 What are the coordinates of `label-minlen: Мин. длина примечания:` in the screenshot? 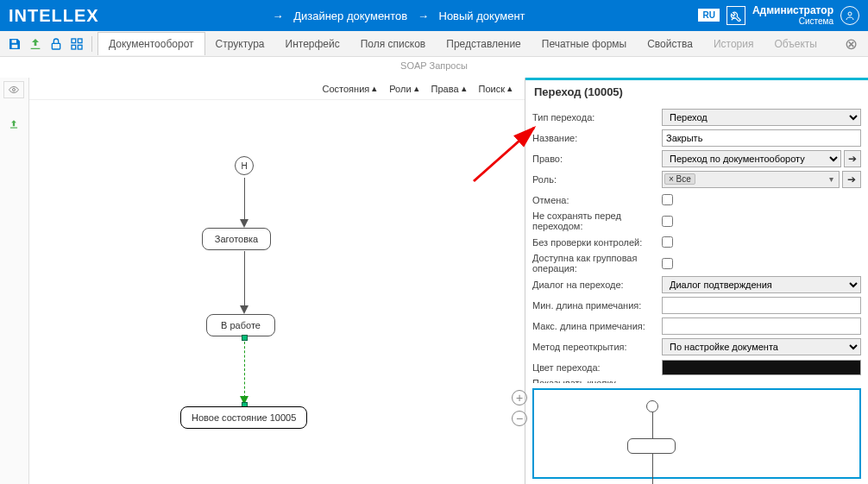 It's located at (597, 305).